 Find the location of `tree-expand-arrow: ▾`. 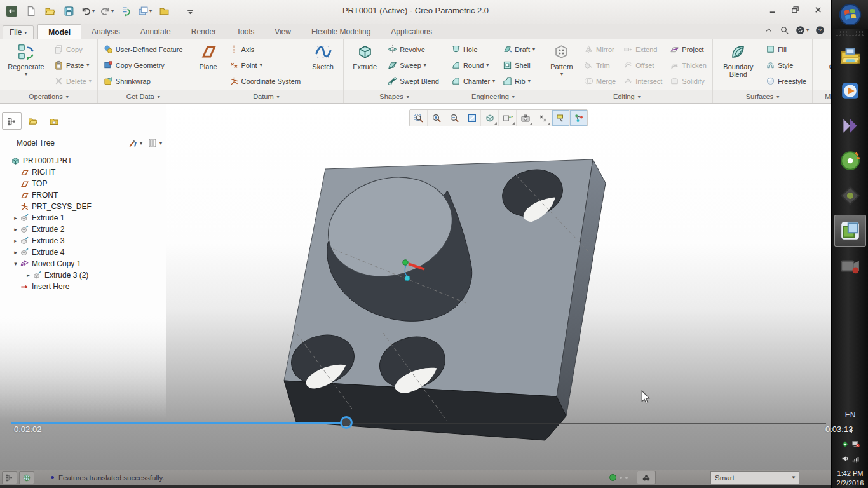

tree-expand-arrow: ▾ is located at coordinates (15, 264).